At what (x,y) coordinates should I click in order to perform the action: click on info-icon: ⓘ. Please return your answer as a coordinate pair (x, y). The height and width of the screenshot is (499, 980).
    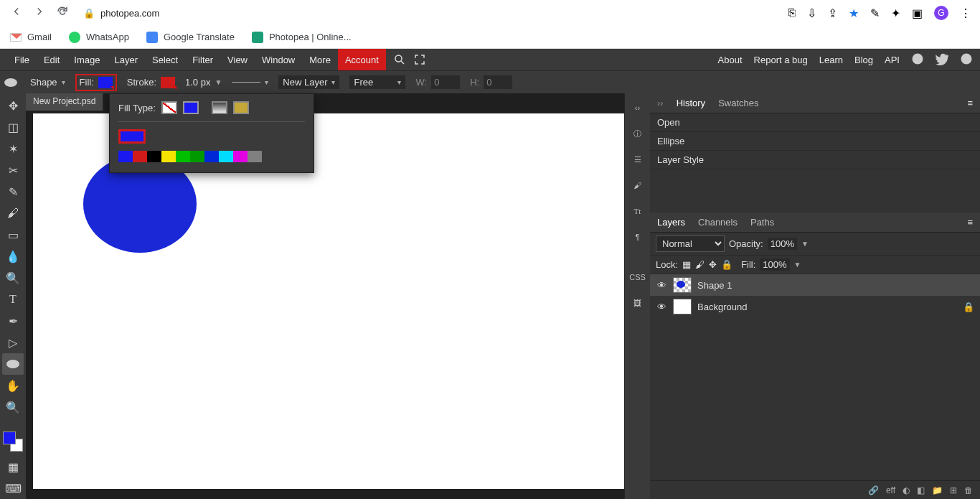
    Looking at the image, I should click on (638, 134).